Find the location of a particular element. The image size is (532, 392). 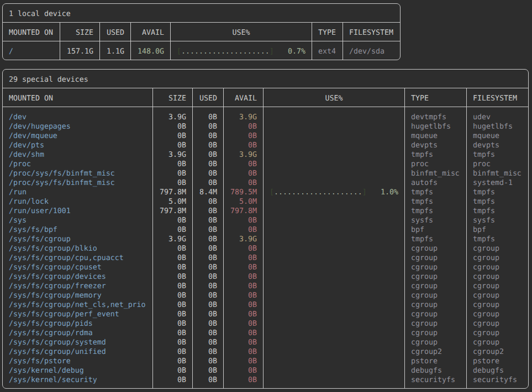

used-value: 8.4M is located at coordinates (205, 192).